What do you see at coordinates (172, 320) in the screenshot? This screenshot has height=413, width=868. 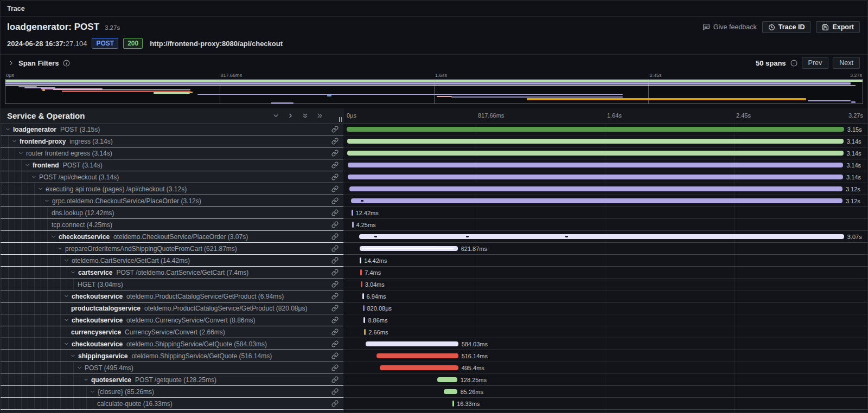 I see `span-name-cell: checkoutservice oteldemo.CurrencyService…` at bounding box center [172, 320].